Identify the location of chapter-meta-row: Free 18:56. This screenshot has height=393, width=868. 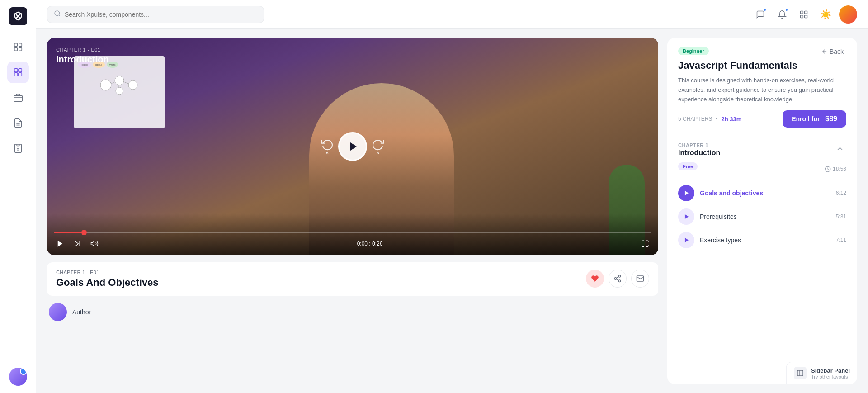
(762, 169).